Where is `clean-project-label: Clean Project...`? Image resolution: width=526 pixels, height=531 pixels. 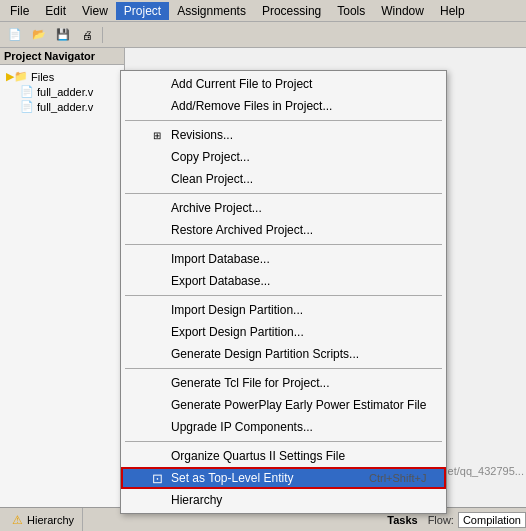 clean-project-label: Clean Project... is located at coordinates (212, 179).